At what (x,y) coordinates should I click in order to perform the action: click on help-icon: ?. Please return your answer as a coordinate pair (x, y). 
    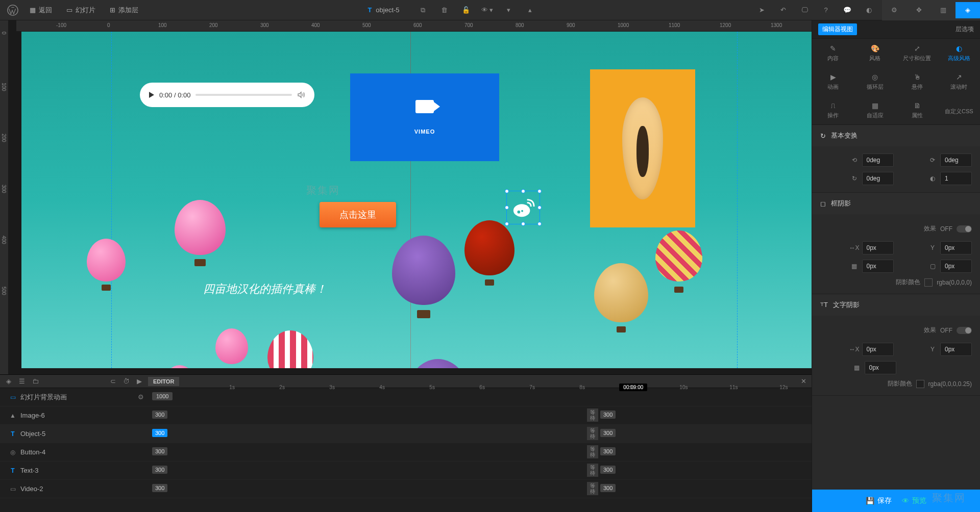
    Looking at the image, I should click on (826, 10).